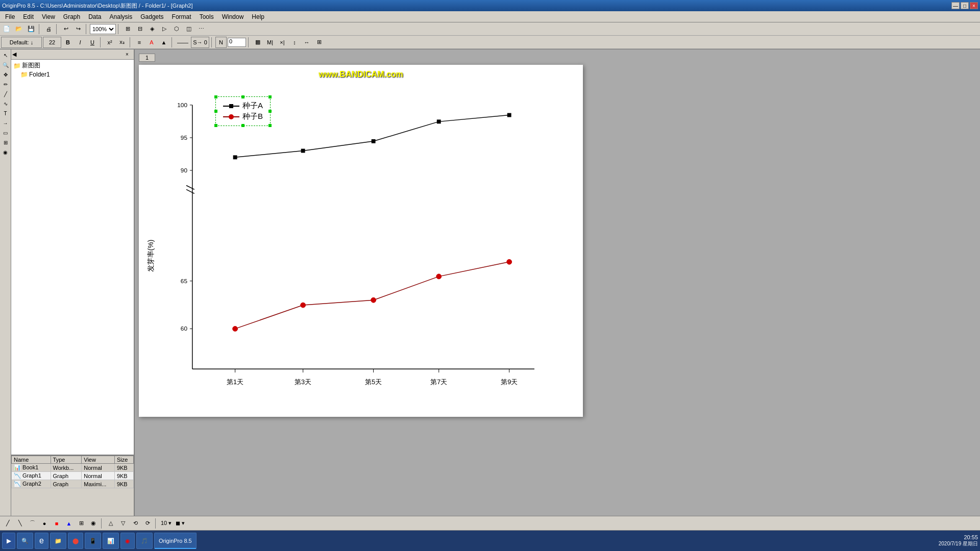  I want to click on table-tool: ⊞, so click(6, 142).